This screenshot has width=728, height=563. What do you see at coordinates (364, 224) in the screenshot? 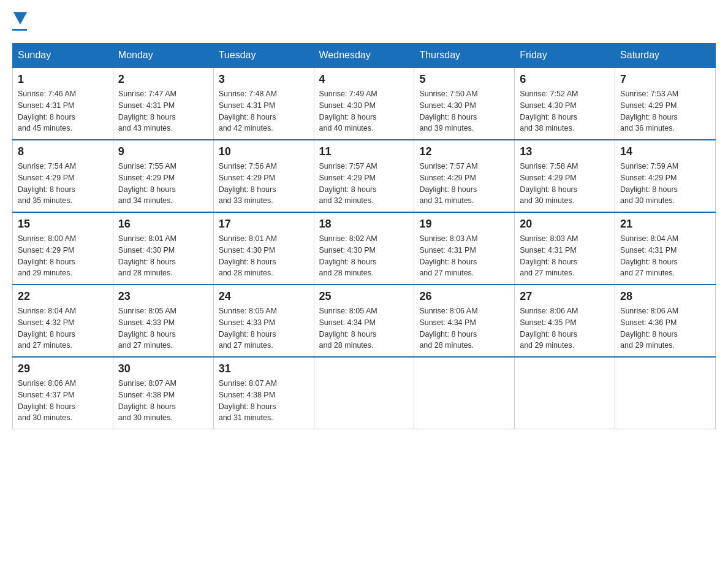
I see `day-number: 18` at bounding box center [364, 224].